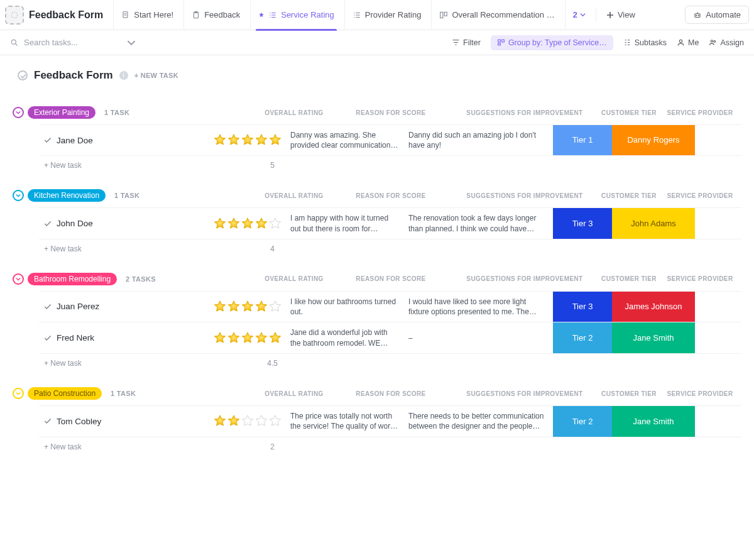 The image size is (754, 560). Describe the element at coordinates (344, 421) in the screenshot. I see `cell-reason: The price was totally not worth the serv…` at that location.